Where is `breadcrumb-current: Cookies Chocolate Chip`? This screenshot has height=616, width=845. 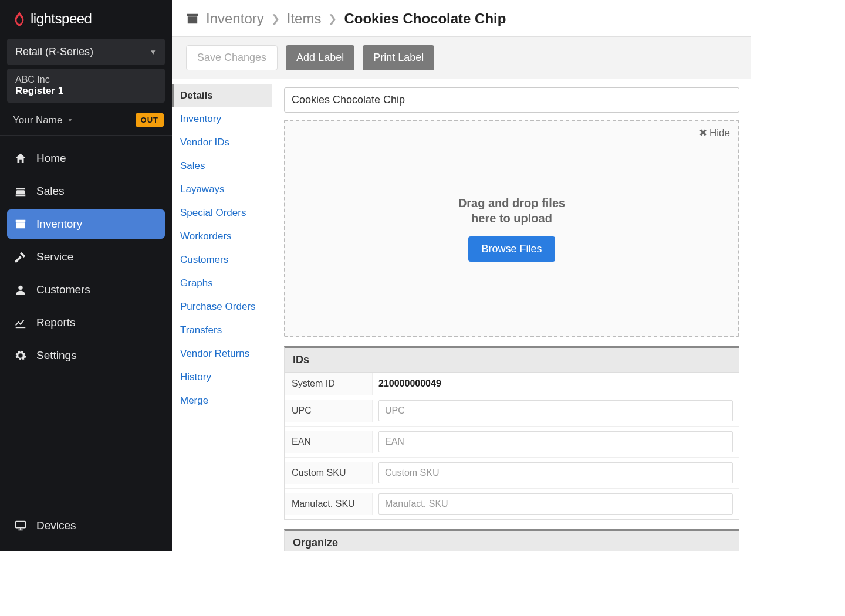
breadcrumb-current: Cookies Chocolate Chip is located at coordinates (425, 19).